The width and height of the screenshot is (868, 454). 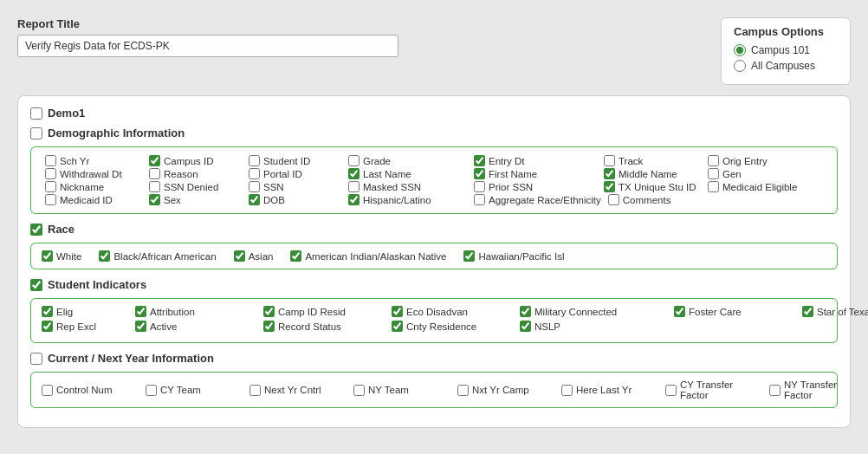 I want to click on current-next-year-label: Current / Next Year Information, so click(x=131, y=359).